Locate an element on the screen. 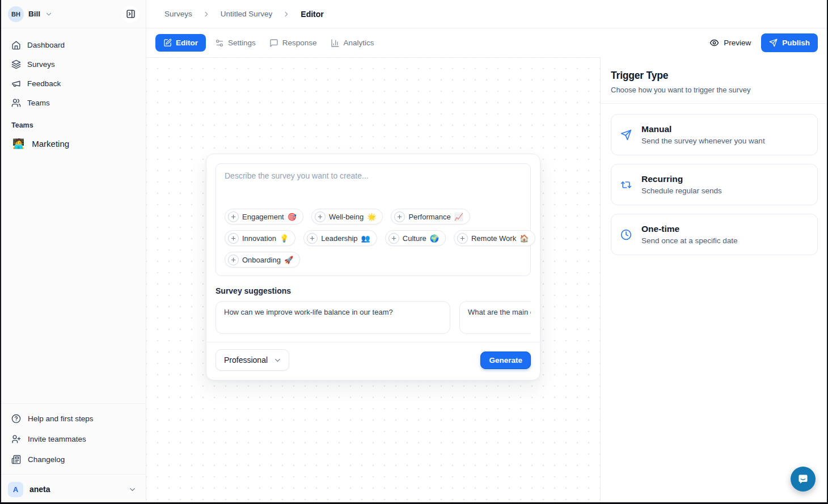 The height and width of the screenshot is (504, 828). sidebar-item-label: Dashboard is located at coordinates (46, 45).